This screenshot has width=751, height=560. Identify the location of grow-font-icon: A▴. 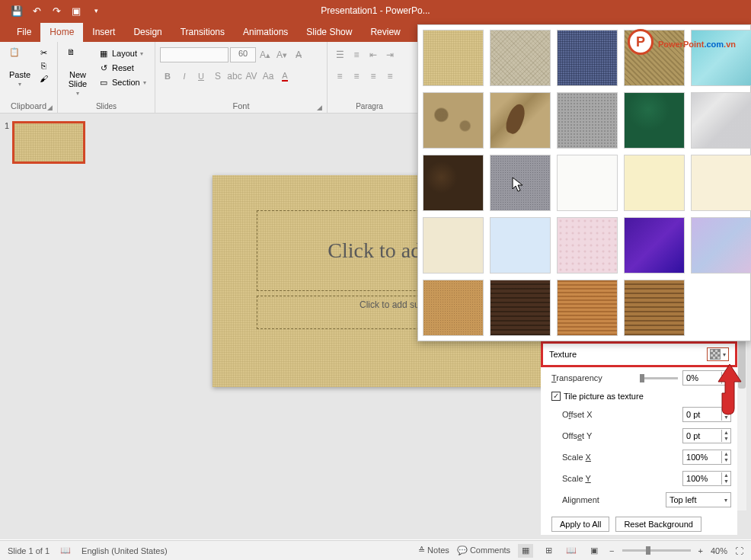
(265, 55).